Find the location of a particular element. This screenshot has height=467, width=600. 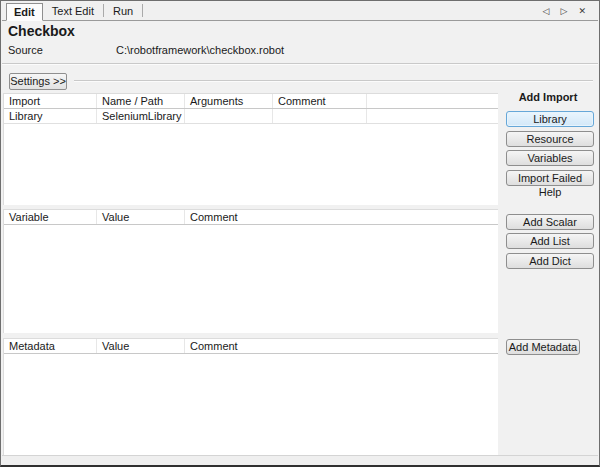

metadata-table-header-row: Metadata Value Comment is located at coordinates (251, 346).